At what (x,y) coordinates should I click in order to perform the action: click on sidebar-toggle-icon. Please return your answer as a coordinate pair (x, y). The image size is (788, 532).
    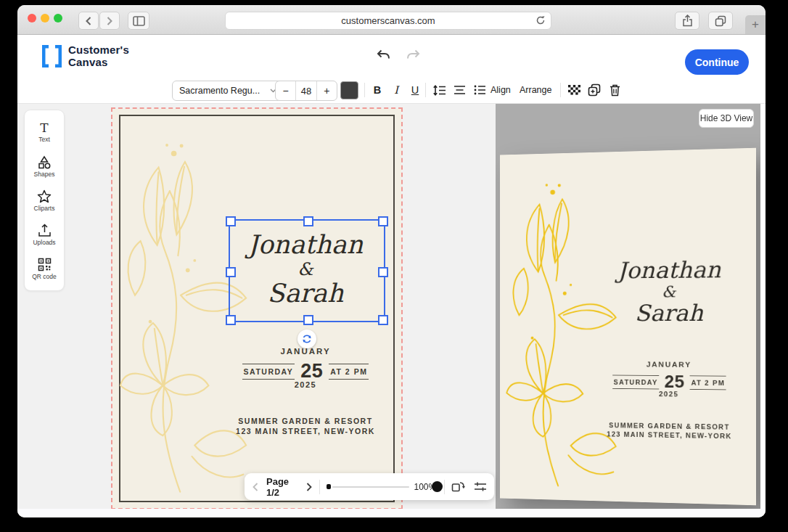
    Looking at the image, I should click on (139, 20).